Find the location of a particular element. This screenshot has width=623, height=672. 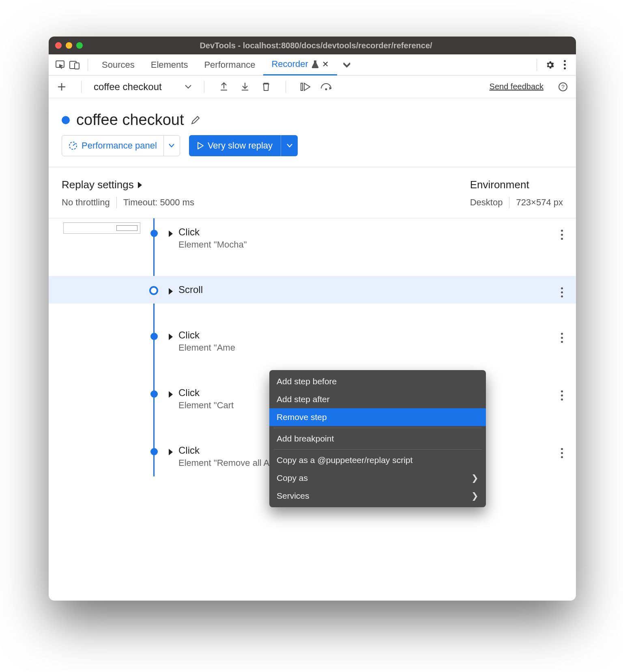

heading-label: Environment is located at coordinates (500, 185).